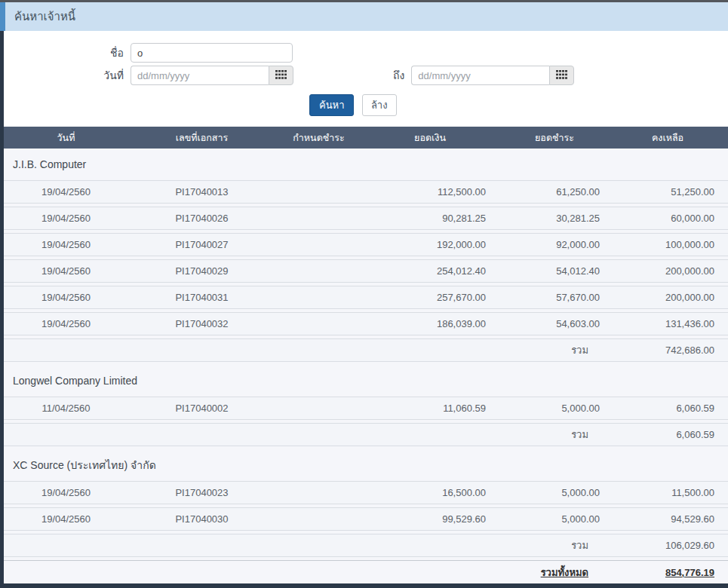 The image size is (728, 588). Describe the element at coordinates (364, 17) in the screenshot. I see `page-header-bar: ค้นหาเจ้าหนี้` at that location.